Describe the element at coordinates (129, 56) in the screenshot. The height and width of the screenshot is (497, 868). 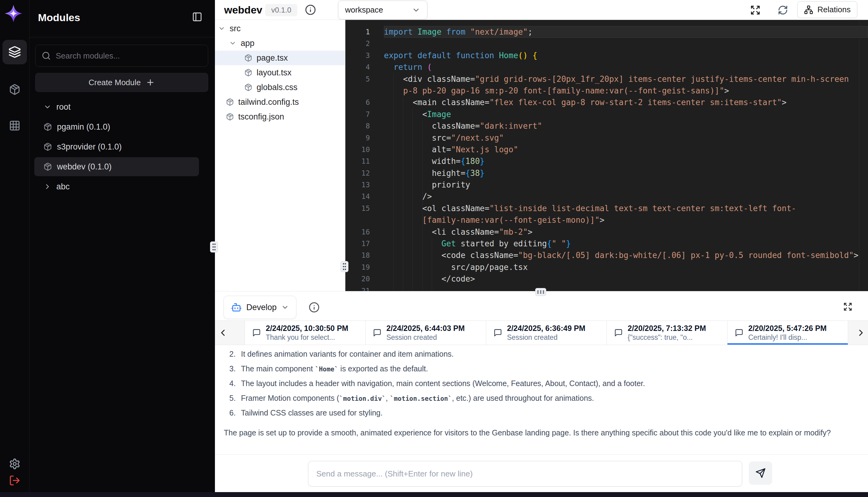
I see `module-search-input` at that location.